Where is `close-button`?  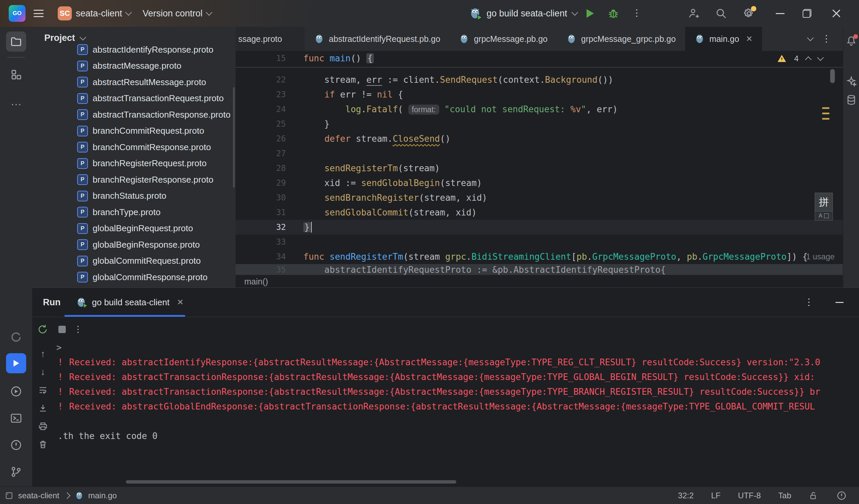
close-button is located at coordinates (836, 14).